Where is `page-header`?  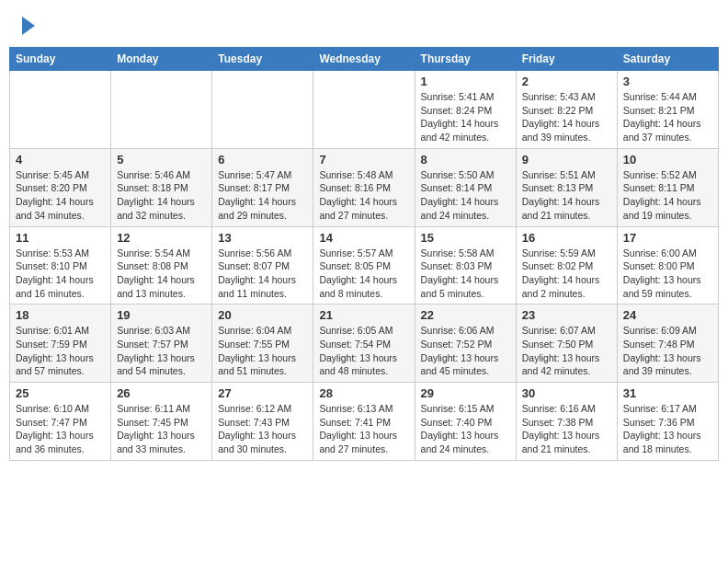
page-header is located at coordinates (364, 24).